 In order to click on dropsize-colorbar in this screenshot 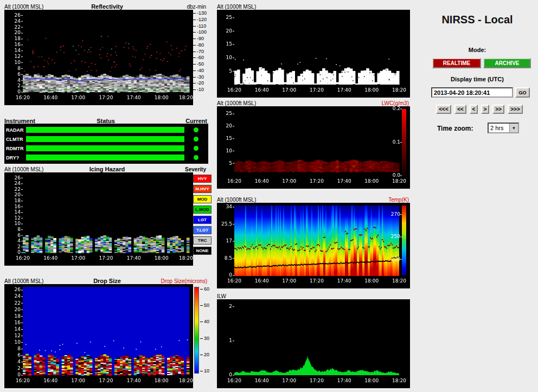, I will do `click(196, 330)`.